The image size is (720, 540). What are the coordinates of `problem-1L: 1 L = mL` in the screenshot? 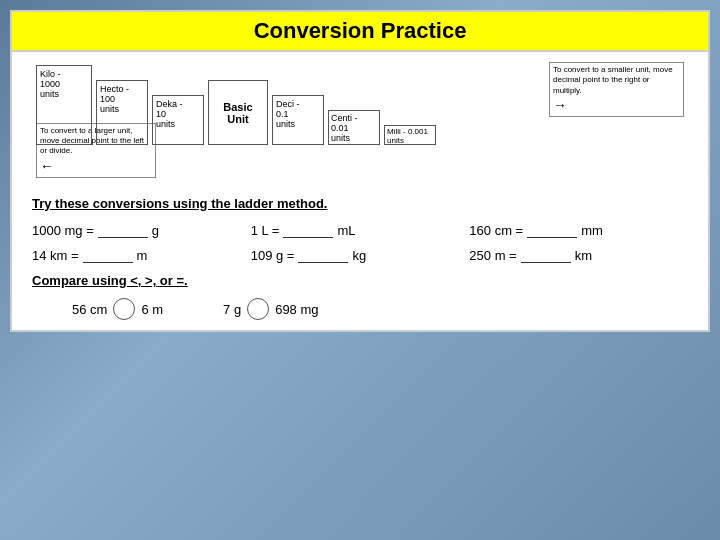 It's located at (360, 230).